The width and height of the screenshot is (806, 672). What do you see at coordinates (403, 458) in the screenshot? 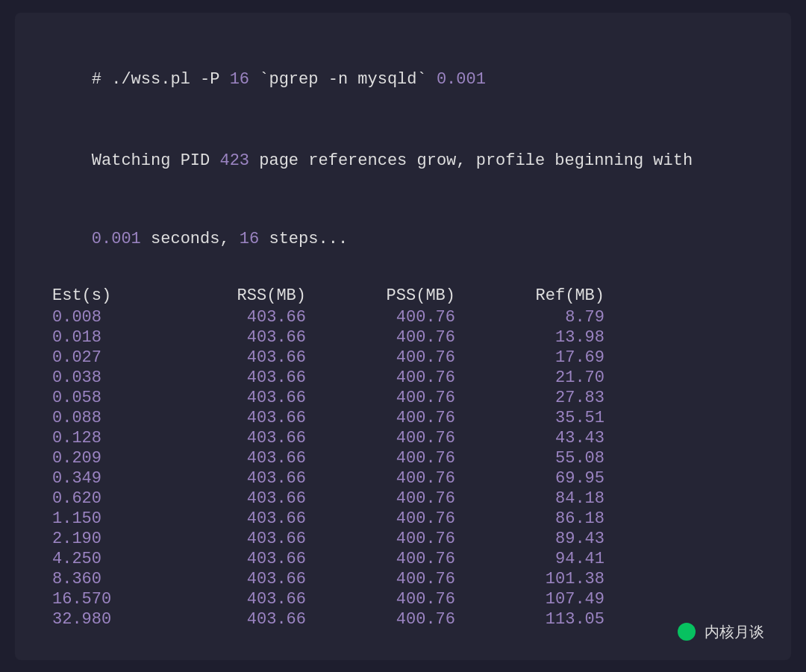
I see `table-row: 0.209403.66400.7655.08` at bounding box center [403, 458].